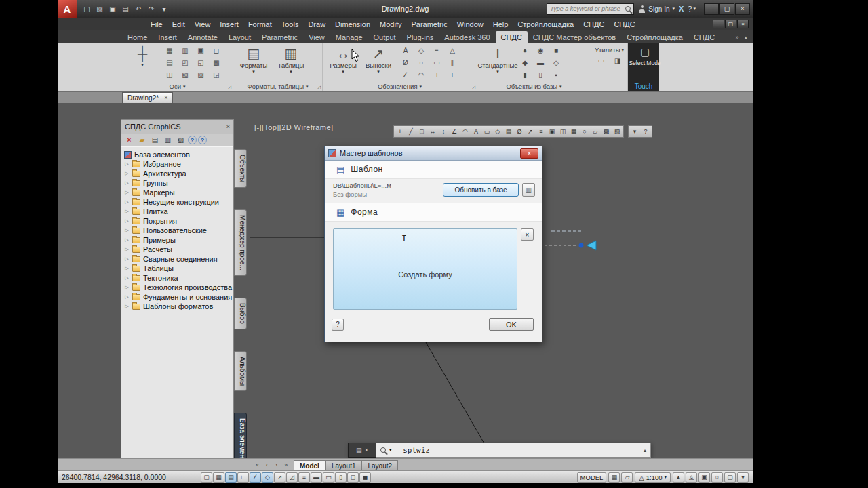  Describe the element at coordinates (514, 450) in the screenshot. I see `command-input: ▾ - sptwiz ▴` at that location.